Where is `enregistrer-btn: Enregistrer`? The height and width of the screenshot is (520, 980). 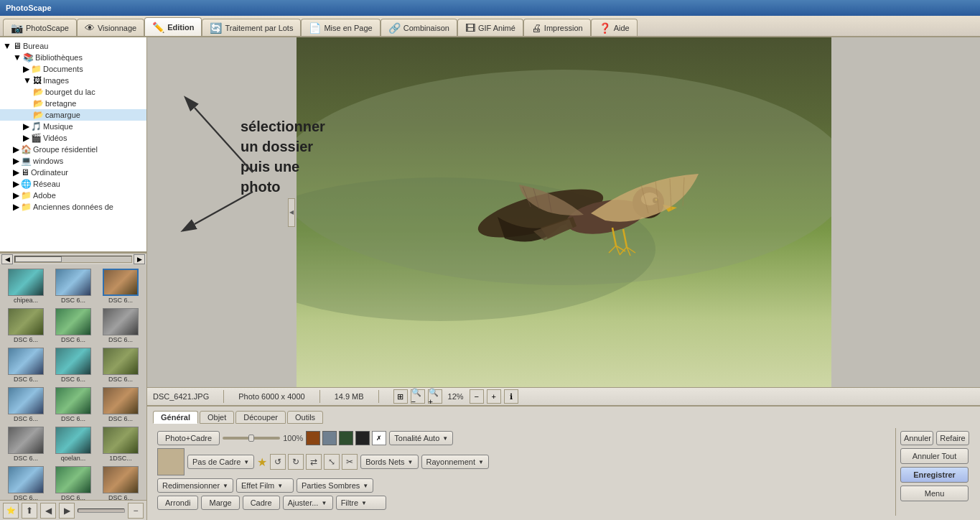
enregistrer-btn: Enregistrer is located at coordinates (935, 475).